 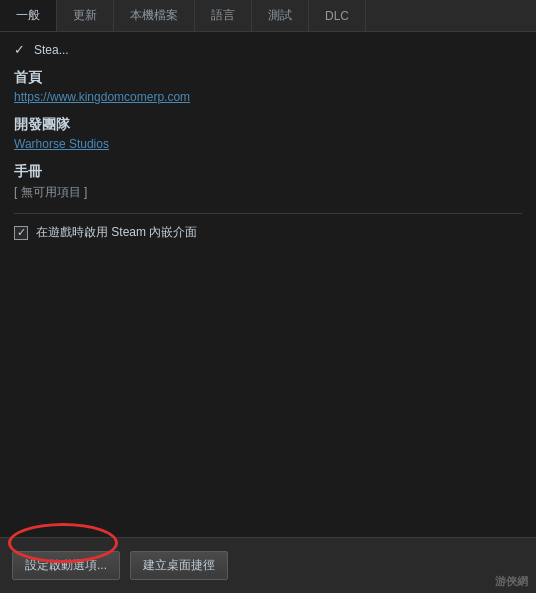 What do you see at coordinates (268, 97) in the screenshot?
I see `homepage-url: https://www.kingdomcomerp.com` at bounding box center [268, 97].